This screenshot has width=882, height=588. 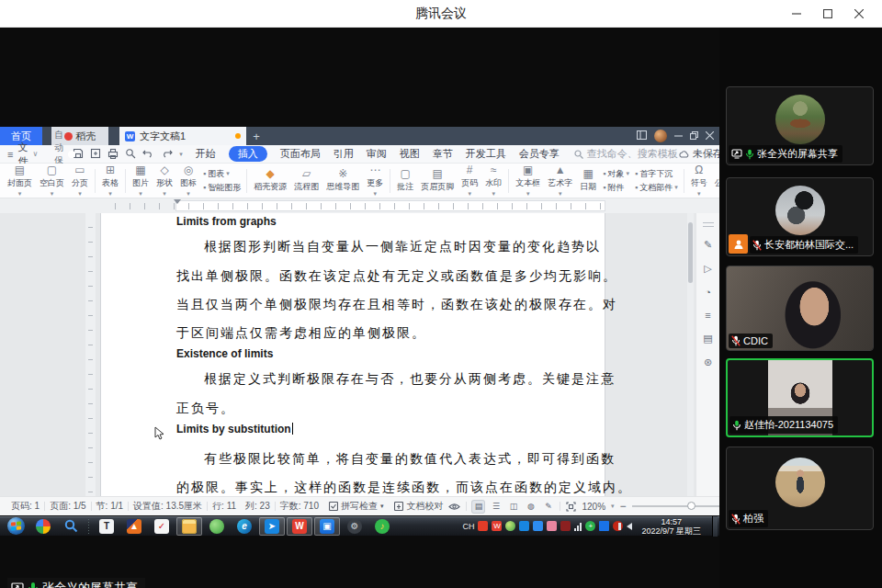 What do you see at coordinates (483, 526) in the screenshot?
I see `tray-red-app-icon` at bounding box center [483, 526].